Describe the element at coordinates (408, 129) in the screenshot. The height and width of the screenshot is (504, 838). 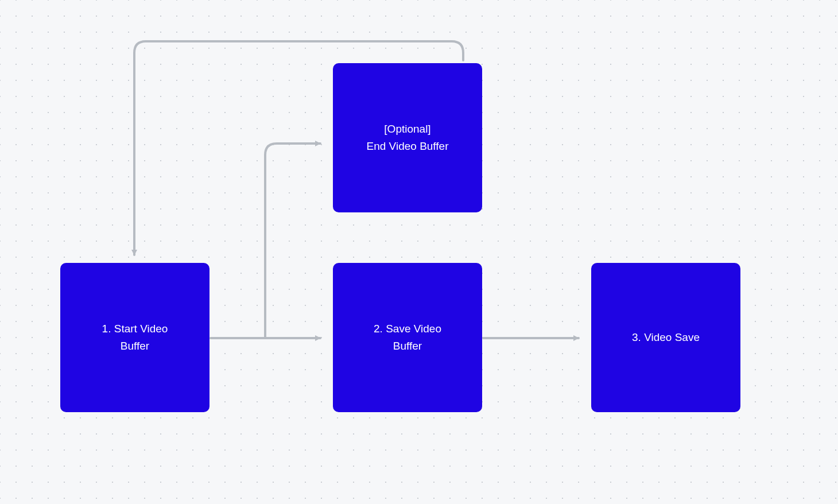
I see `node-label-line1: [Optional]` at that location.